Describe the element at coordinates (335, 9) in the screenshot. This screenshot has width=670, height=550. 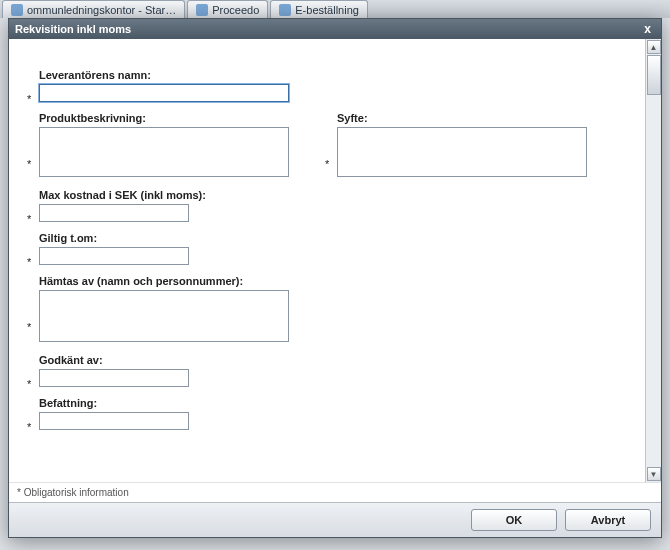
I see `browser-tabs: ommunledningskontor - Star… Proceedo E-b…` at that location.